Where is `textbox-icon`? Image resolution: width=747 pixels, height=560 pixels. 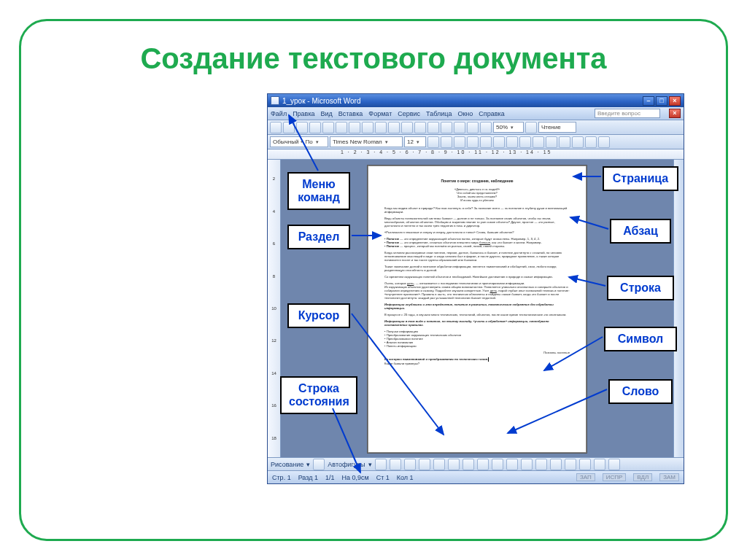
textbox-icon is located at coordinates (439, 464).